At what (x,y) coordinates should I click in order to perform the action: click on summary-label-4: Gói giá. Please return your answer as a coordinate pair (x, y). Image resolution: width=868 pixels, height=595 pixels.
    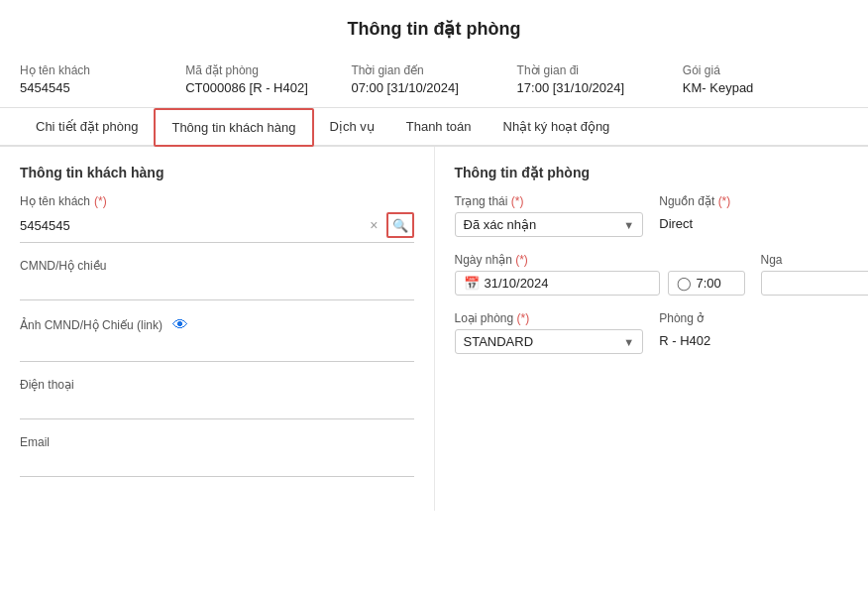
    Looking at the image, I should click on (765, 70).